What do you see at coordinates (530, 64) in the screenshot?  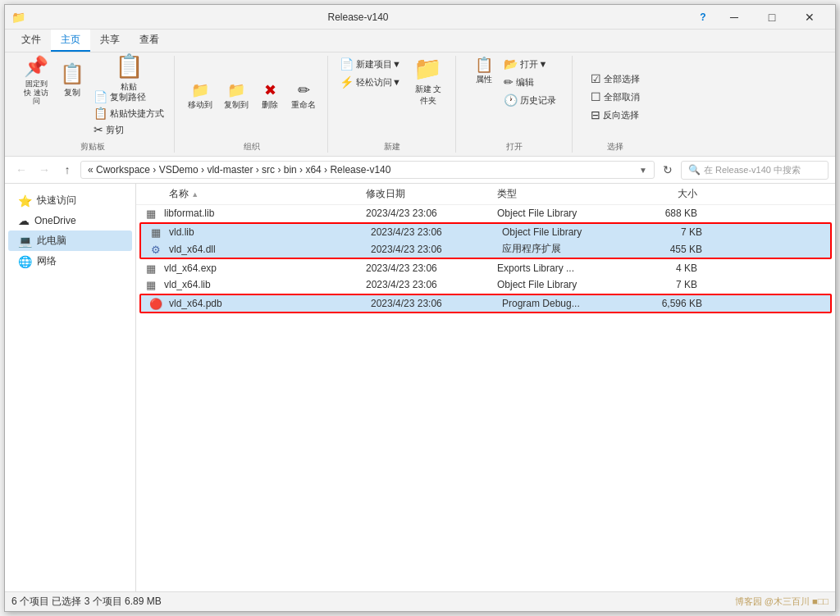 I see `open-button: 📂 打开▼` at bounding box center [530, 64].